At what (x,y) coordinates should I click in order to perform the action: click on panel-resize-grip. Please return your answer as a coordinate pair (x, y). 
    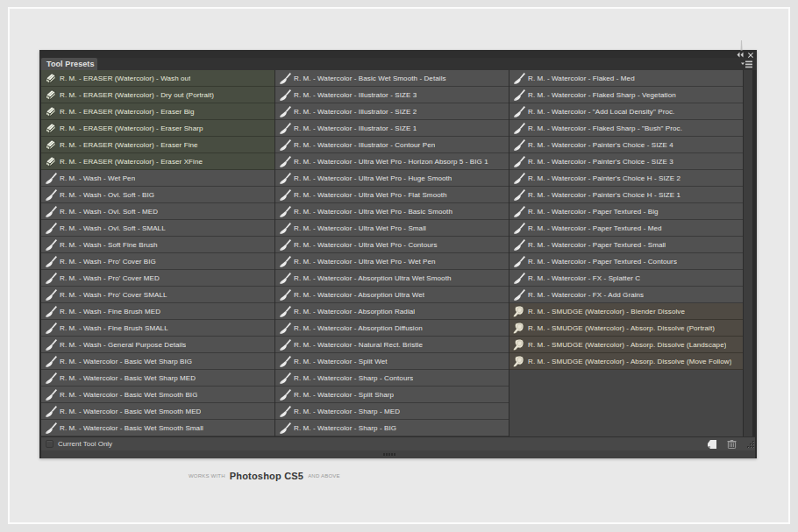
    Looking at the image, I should click on (750, 445).